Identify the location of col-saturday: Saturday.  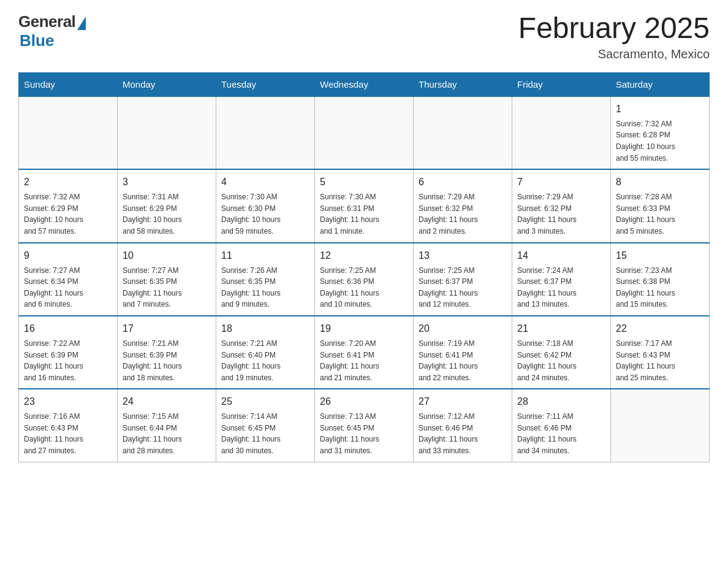
(661, 85).